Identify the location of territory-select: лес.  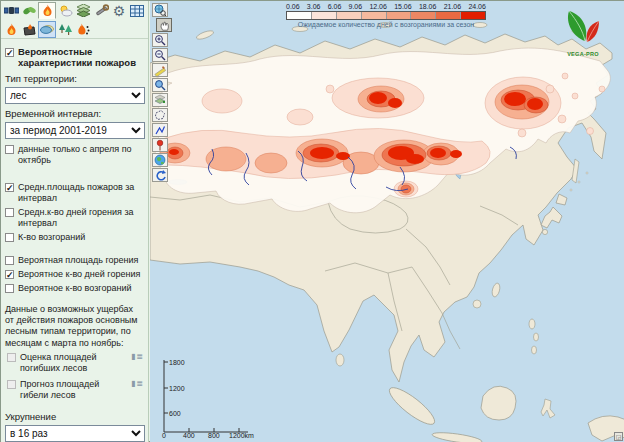
(75, 96).